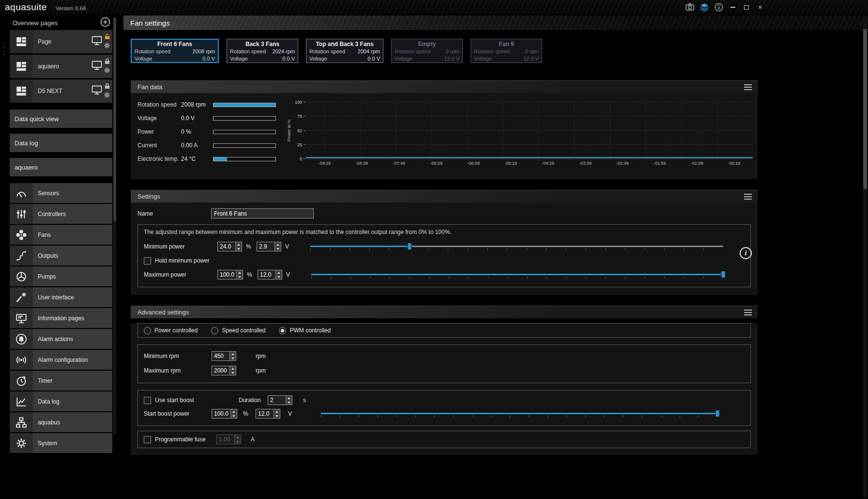 The image size is (868, 499). I want to click on sidebar-item-user-interface: User interface, so click(61, 297).